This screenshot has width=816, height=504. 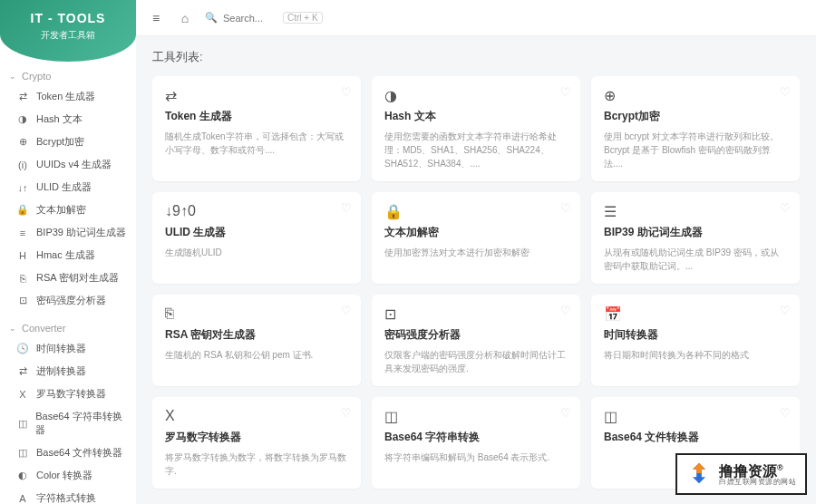 I want to click on tool-card: ♡⊡密码强度分析器仅限客户端的密码强度分析和破解时间估计工具来发现密码的强度., so click(x=476, y=341).